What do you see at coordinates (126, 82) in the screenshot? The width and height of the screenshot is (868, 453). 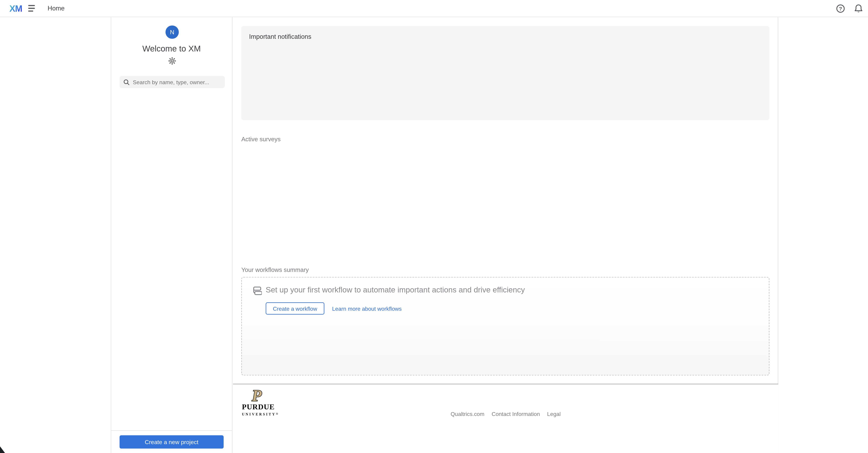 I see `search-icon` at bounding box center [126, 82].